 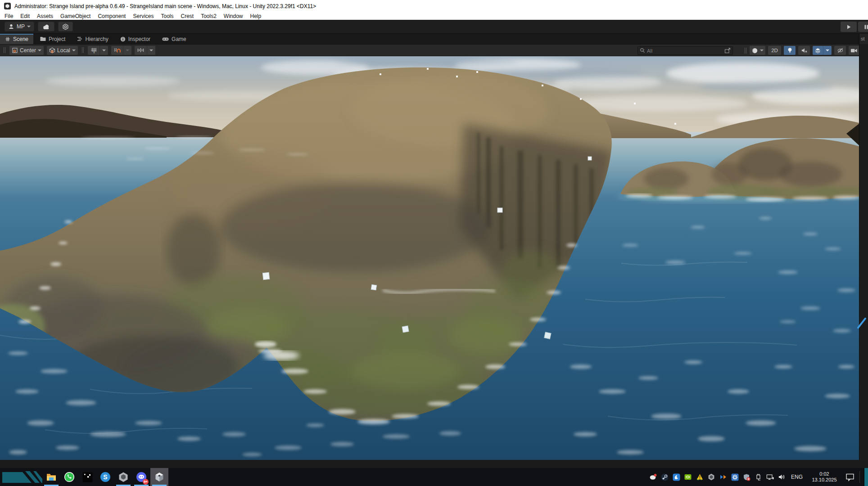 What do you see at coordinates (51, 477) in the screenshot?
I see `taskbar-app-file-explorer` at bounding box center [51, 477].